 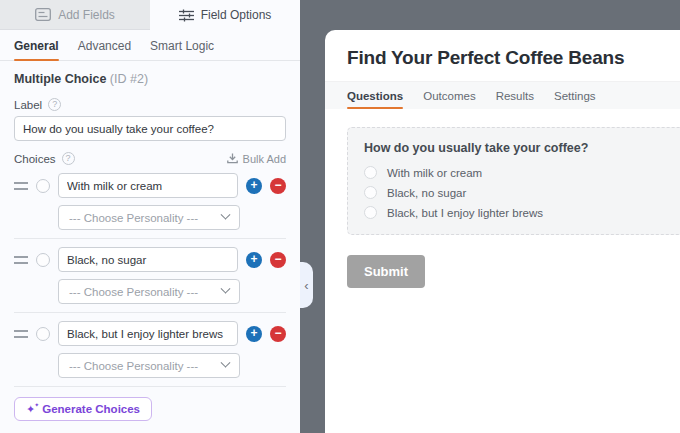 I want to click on field-type-title: Multiple Choice, so click(x=60, y=79).